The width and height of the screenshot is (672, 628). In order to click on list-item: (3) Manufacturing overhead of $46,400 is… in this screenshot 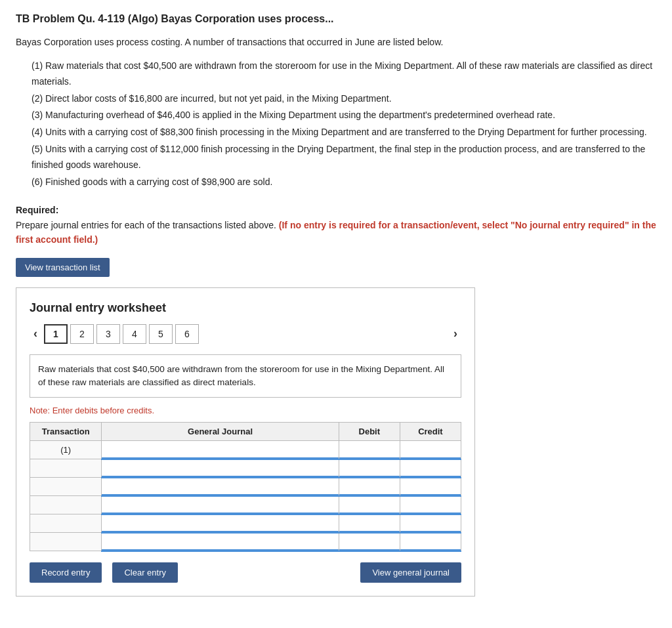, I will do `click(344, 115)`.